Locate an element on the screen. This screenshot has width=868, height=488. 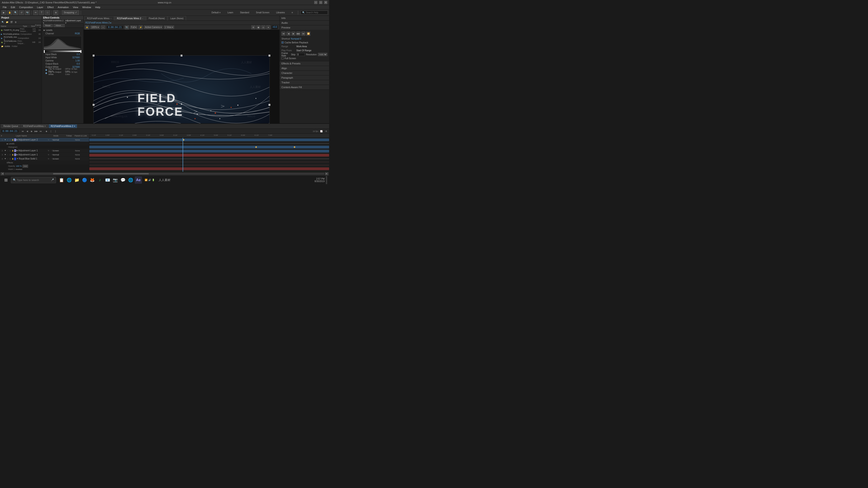
layer-row-1: 1 👁 ♪ ◎ 🔒 ▶ Adjustment Layer 2 fx / Norm… is located at coordinates (44, 140).